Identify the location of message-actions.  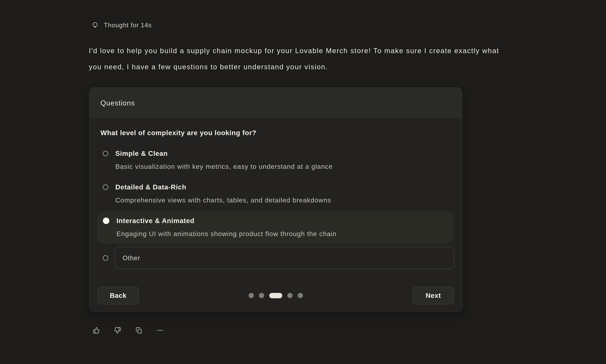
(128, 330).